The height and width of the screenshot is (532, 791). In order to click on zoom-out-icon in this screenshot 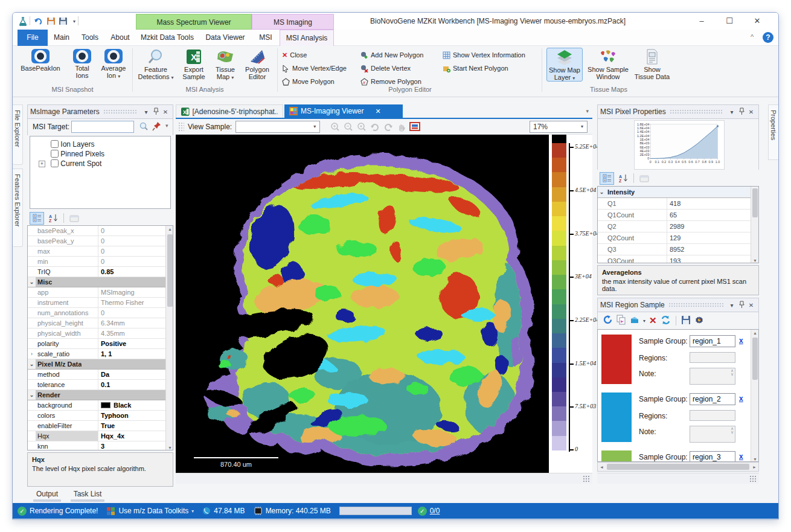, I will do `click(348, 127)`.